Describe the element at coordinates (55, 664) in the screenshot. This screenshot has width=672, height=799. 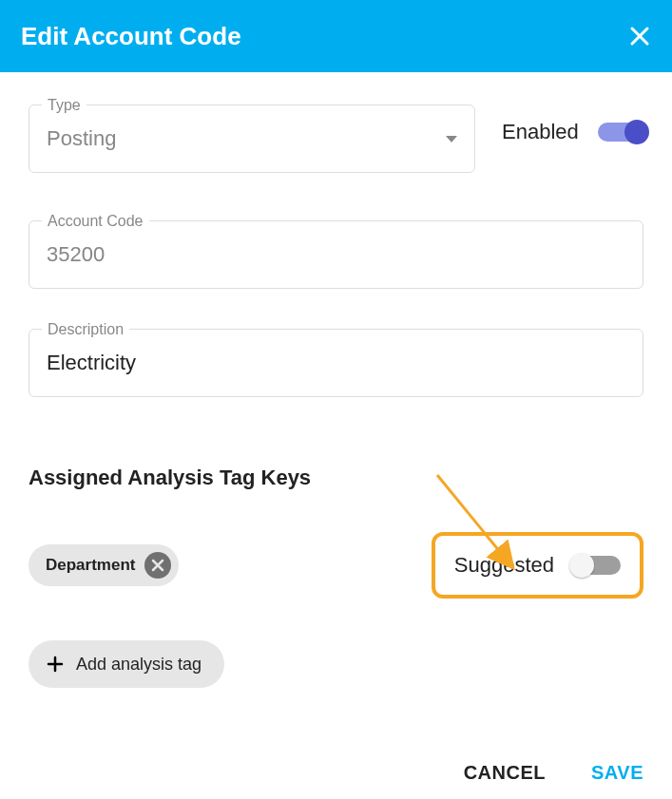
I see `plus-icon` at that location.